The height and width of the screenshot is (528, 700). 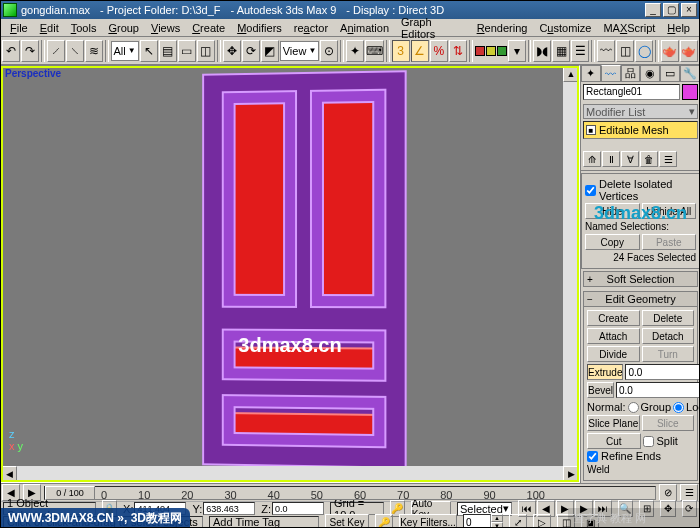 I want to click on pivot-center-button: ⊙, so click(x=329, y=51).